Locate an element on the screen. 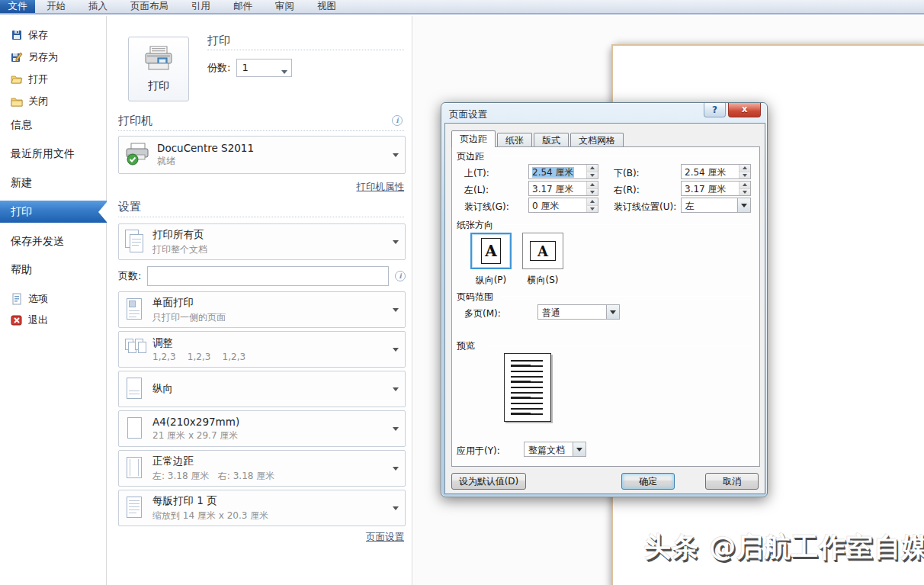  tab-references: 引用 is located at coordinates (201, 6).